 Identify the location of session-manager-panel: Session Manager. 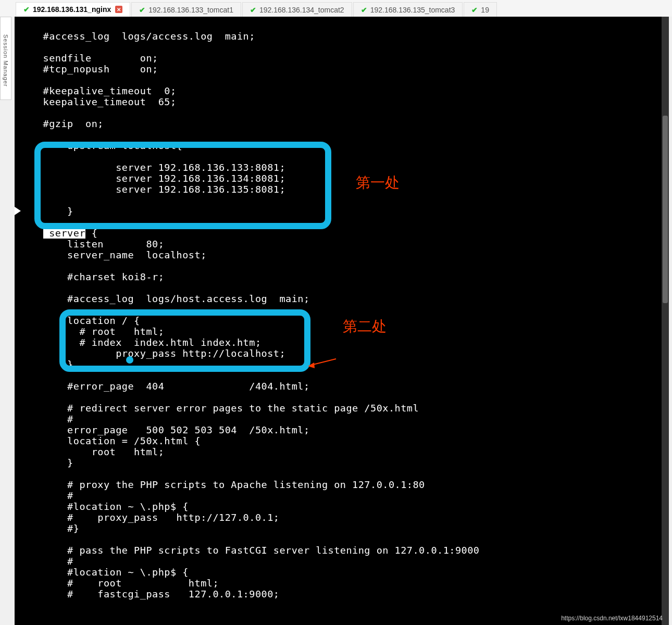
(6, 58).